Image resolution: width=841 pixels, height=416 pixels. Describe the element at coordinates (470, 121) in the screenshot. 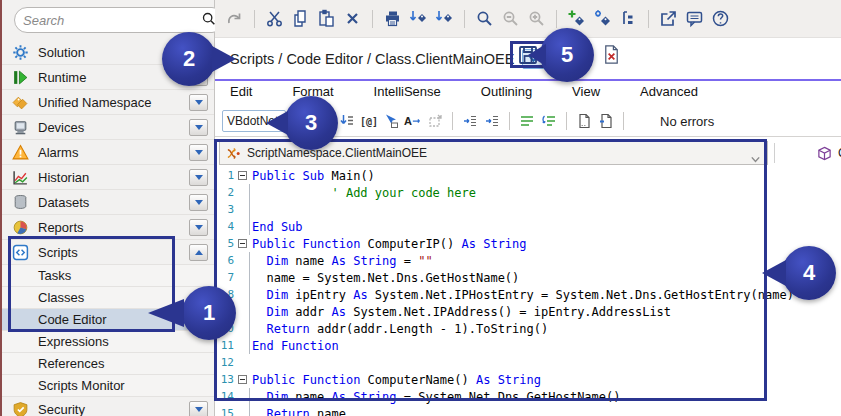

I see `indent-decrease-icon` at that location.